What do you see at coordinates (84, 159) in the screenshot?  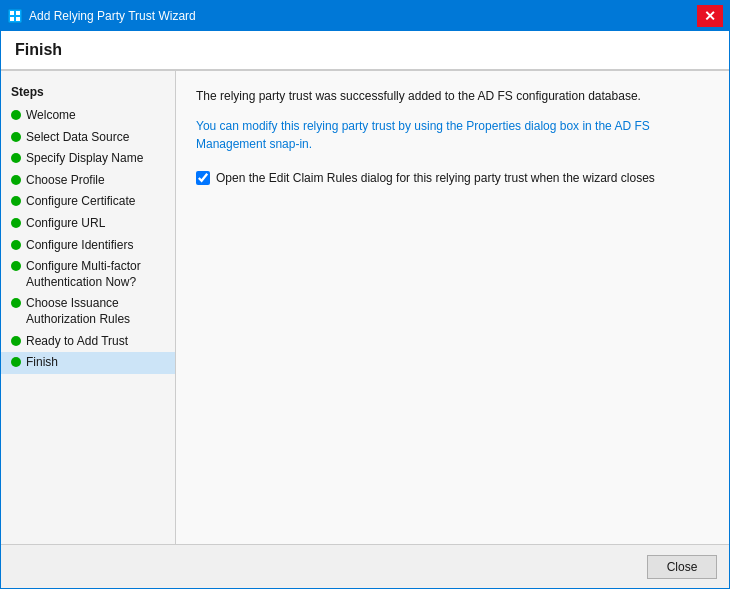 I see `sidebar-item-label-specify-display-name: Specify Display Name` at bounding box center [84, 159].